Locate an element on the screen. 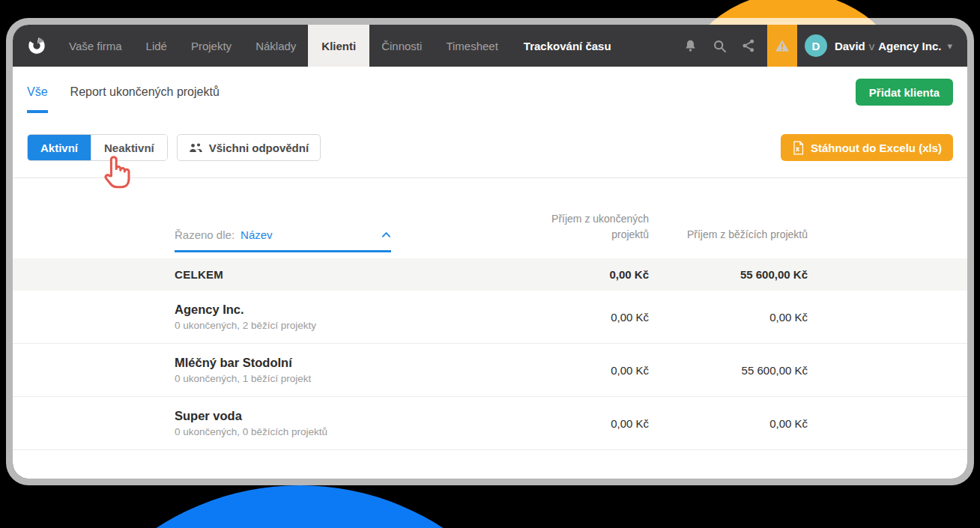 The image size is (980, 528). sort-label: Řazeno dle: is located at coordinates (205, 235).